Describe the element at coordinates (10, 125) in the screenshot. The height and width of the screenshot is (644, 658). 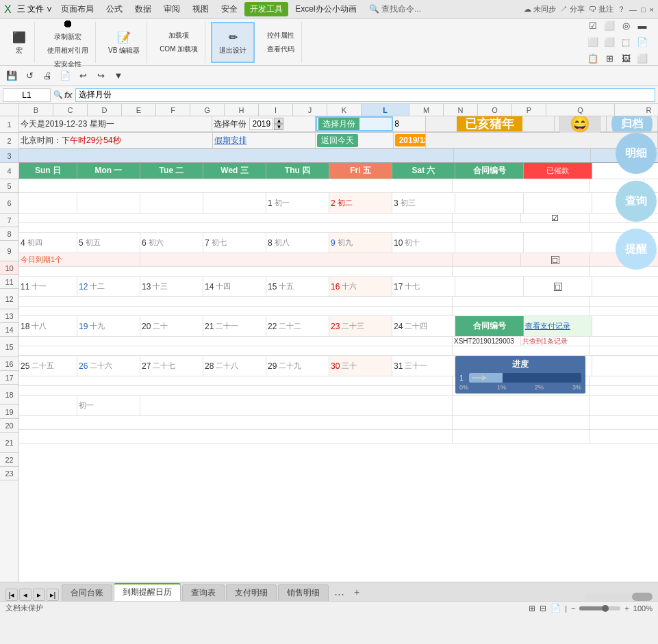
I see `row-num-1: 1` at that location.